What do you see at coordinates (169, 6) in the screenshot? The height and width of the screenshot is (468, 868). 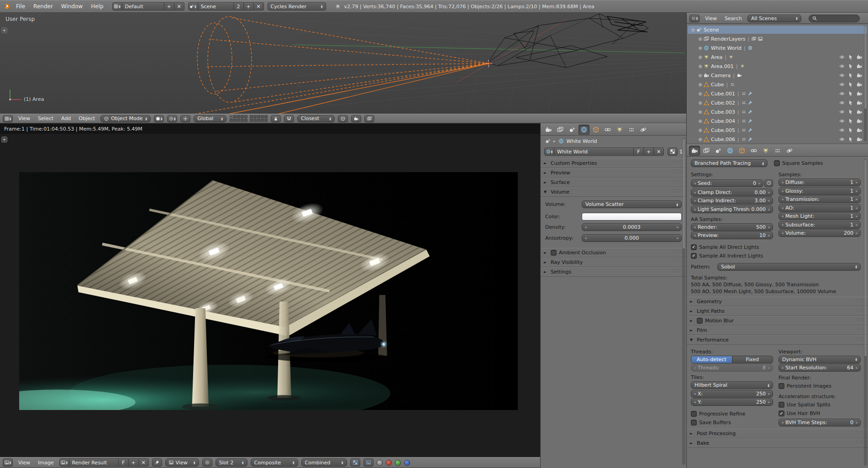 I see `add-screen-layout-button: +` at bounding box center [169, 6].